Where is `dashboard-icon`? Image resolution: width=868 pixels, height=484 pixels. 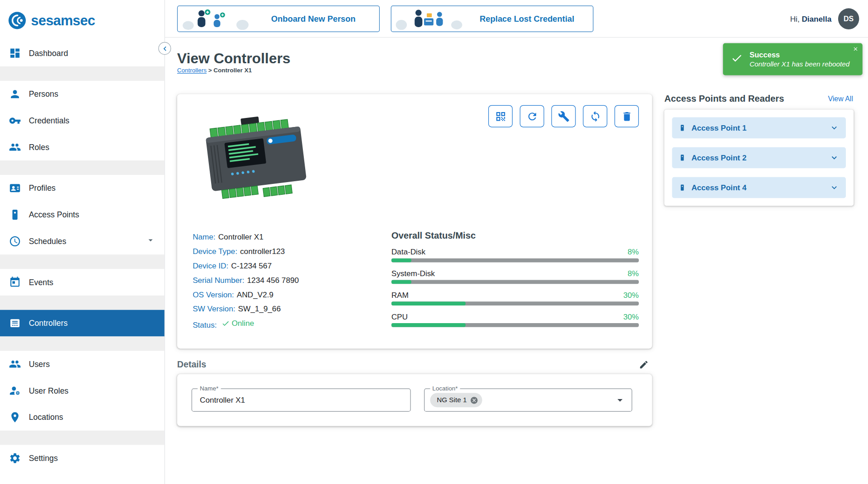
dashboard-icon is located at coordinates (15, 53).